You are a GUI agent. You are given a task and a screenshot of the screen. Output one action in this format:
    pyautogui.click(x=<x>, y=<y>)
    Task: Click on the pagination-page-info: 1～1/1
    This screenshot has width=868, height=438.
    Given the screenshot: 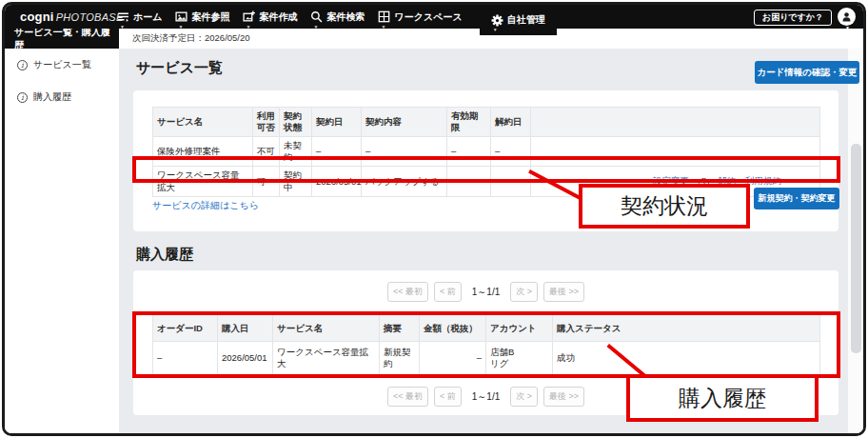 What is the action you would take?
    pyautogui.click(x=485, y=292)
    